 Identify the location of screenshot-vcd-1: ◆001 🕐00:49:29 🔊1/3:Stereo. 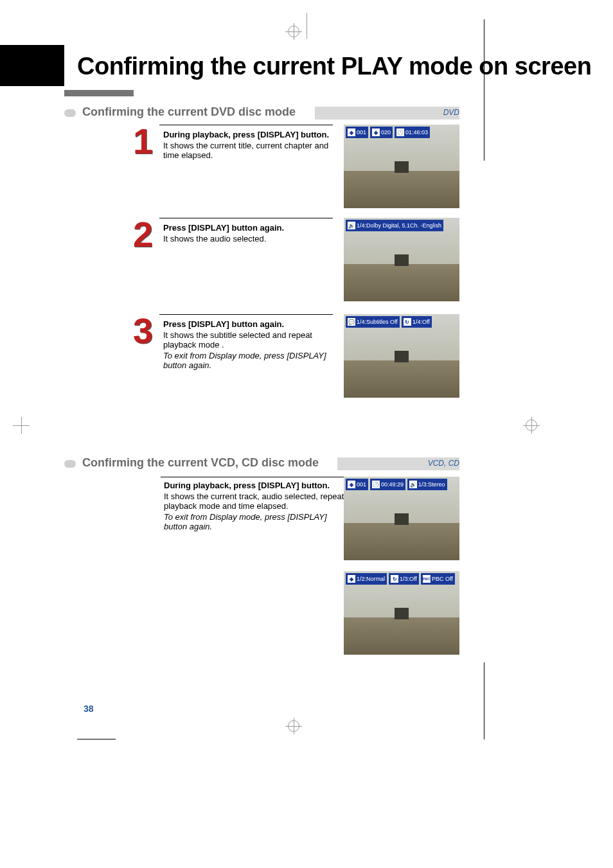
(402, 518).